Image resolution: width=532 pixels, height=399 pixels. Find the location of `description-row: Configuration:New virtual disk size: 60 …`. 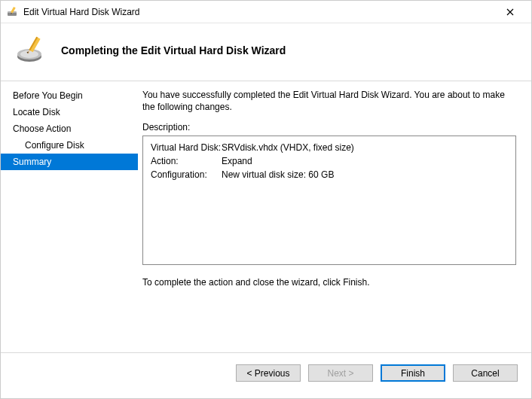

description-row: Configuration:New virtual disk size: 60 … is located at coordinates (329, 175).